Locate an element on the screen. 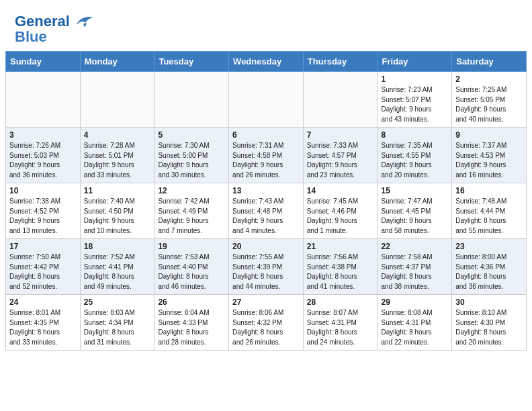 This screenshot has width=532, height=411. day-number-16: 16 is located at coordinates (489, 191).